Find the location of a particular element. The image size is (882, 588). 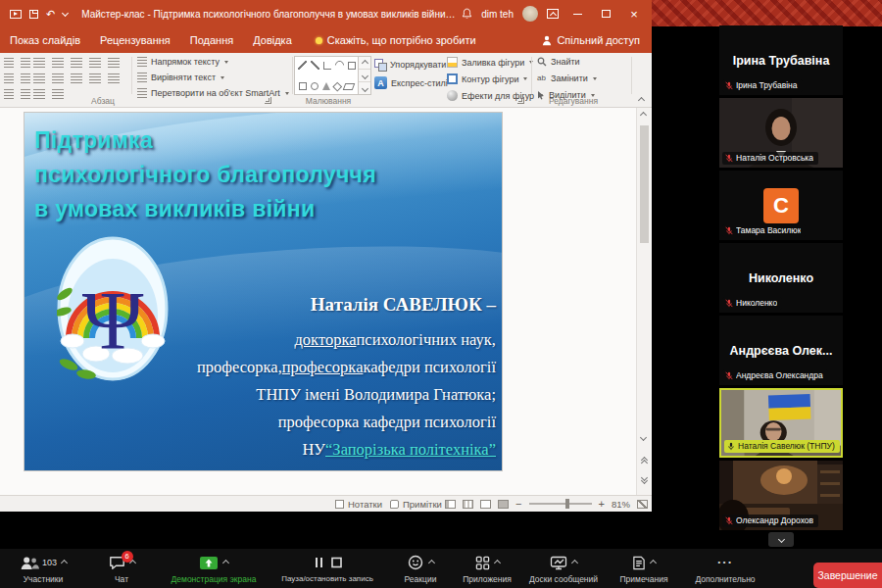

tab-slide-show: Показ слайдів is located at coordinates (45, 40).